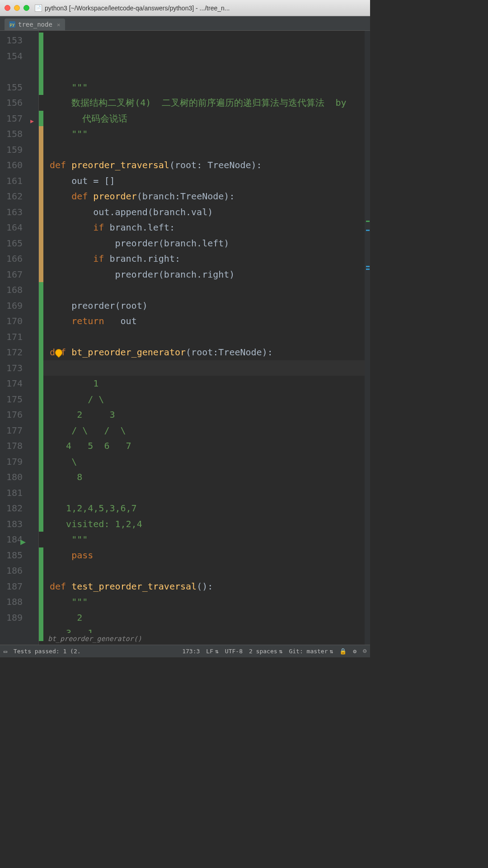  Describe the element at coordinates (210, 524) in the screenshot. I see `code-line: visited: 1,2,4` at that location.